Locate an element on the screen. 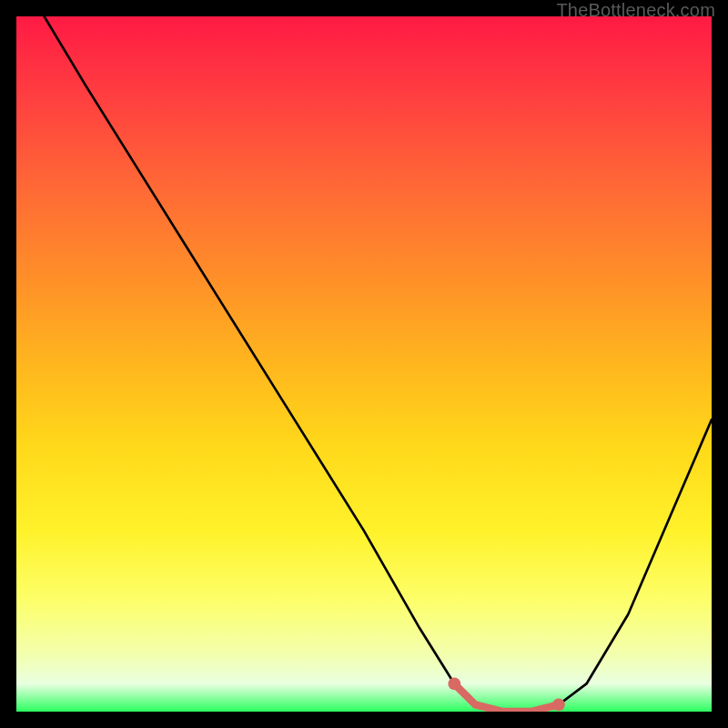 Image resolution: width=728 pixels, height=728 pixels. highlight-dot-left is located at coordinates (454, 684).